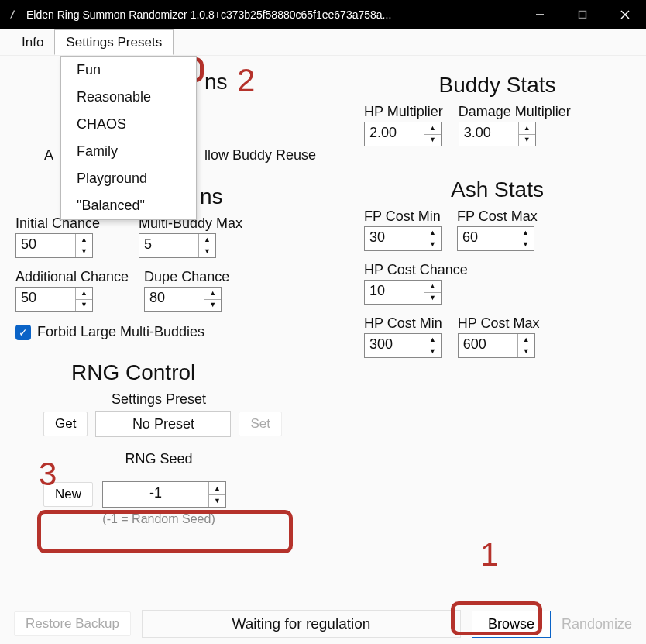 The width and height of the screenshot is (646, 644). I want to click on get-button: Get, so click(65, 424).